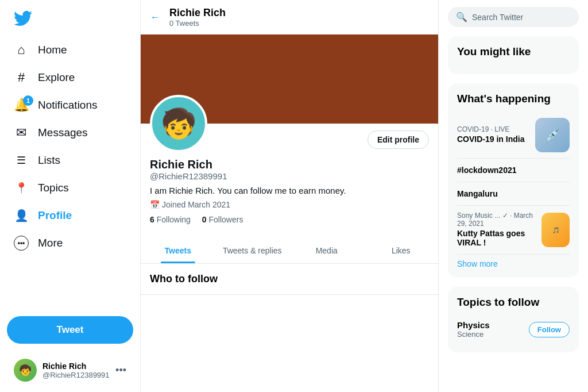 The image size is (588, 392). I want to click on profile-bio: I am Richie Rich. You can follow me to e…, so click(289, 191).